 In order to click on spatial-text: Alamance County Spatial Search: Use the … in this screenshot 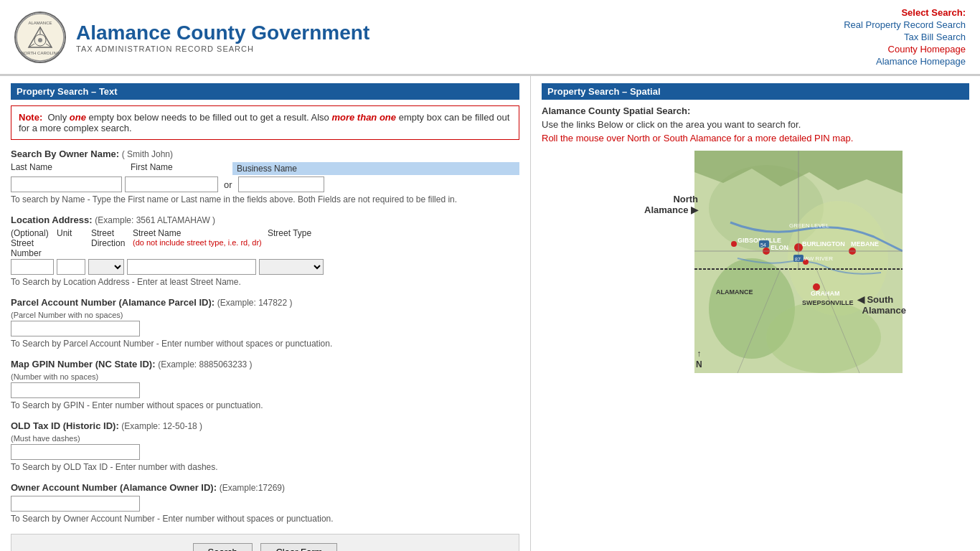, I will do `click(755, 125)`.